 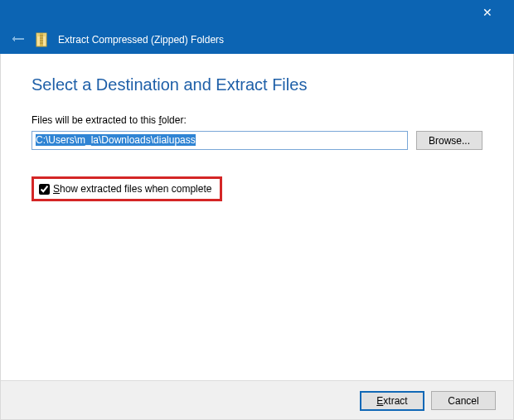 What do you see at coordinates (257, 12) in the screenshot?
I see `titlebar: ✕` at bounding box center [257, 12].